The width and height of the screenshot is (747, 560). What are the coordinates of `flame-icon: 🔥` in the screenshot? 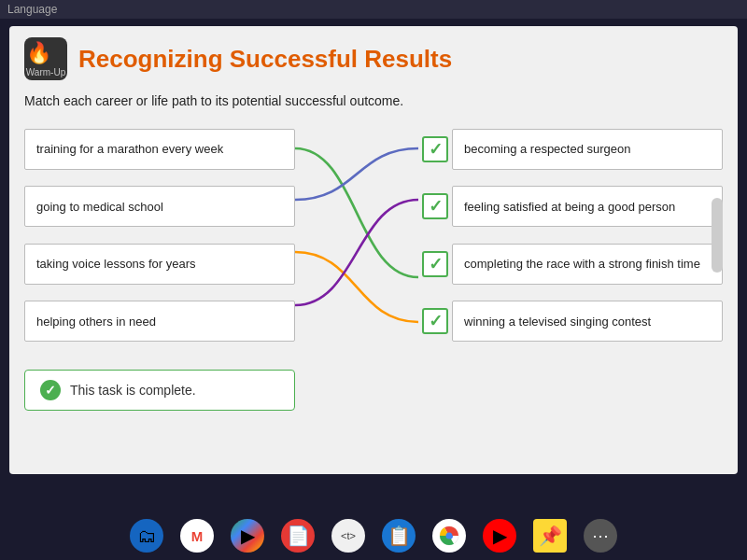 It's located at (46, 53).